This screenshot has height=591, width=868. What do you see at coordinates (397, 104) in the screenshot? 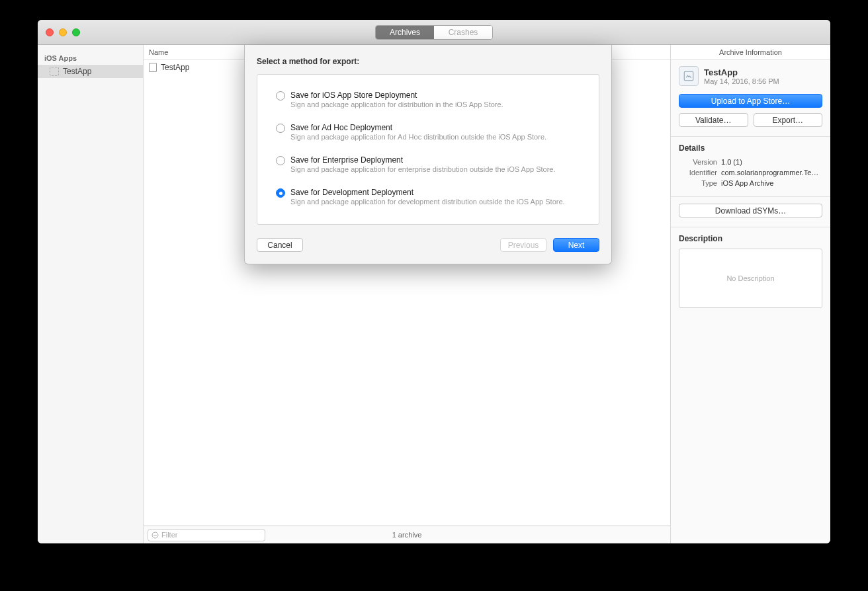
I see `option-desc: Sign and package application for distrib…` at bounding box center [397, 104].